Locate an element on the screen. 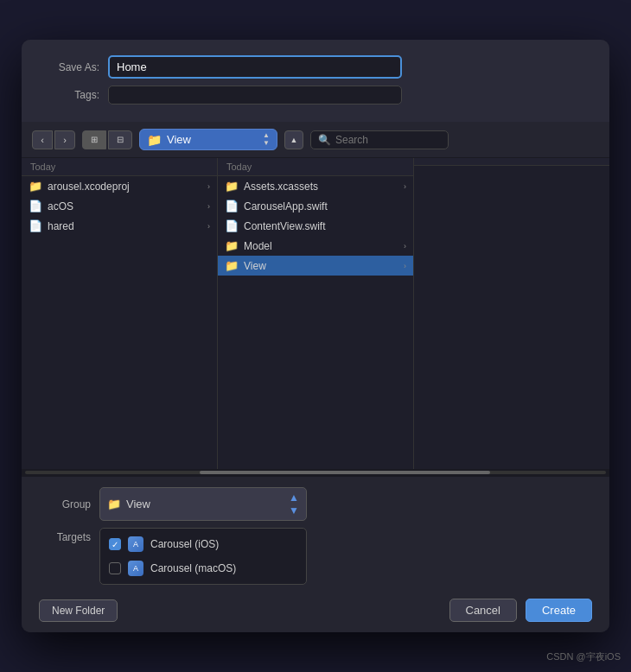 This screenshot has height=672, width=631. cancel-button: Cancel is located at coordinates (483, 610).